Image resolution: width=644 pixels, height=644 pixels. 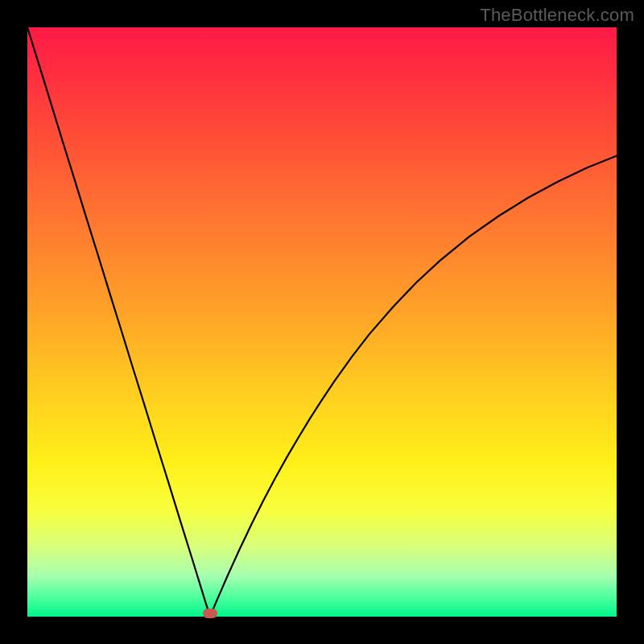 What do you see at coordinates (210, 613) in the screenshot?
I see `optimal-point-marker` at bounding box center [210, 613].